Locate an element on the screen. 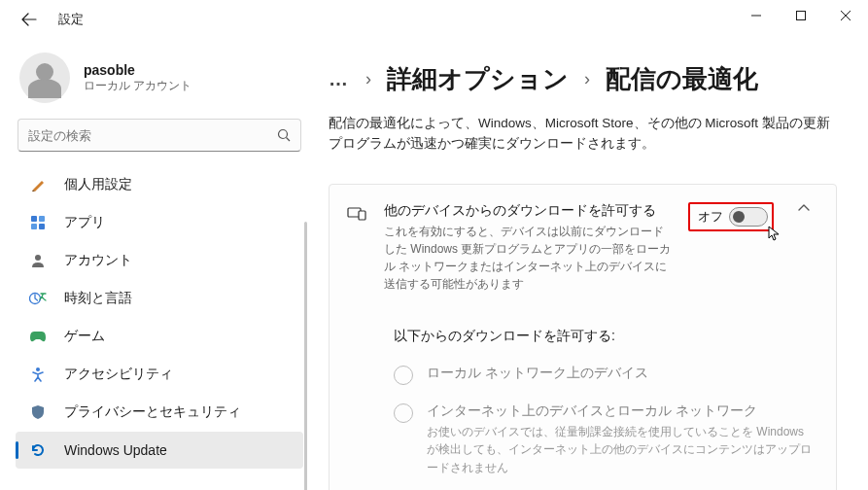  avatar is located at coordinates (45, 78).